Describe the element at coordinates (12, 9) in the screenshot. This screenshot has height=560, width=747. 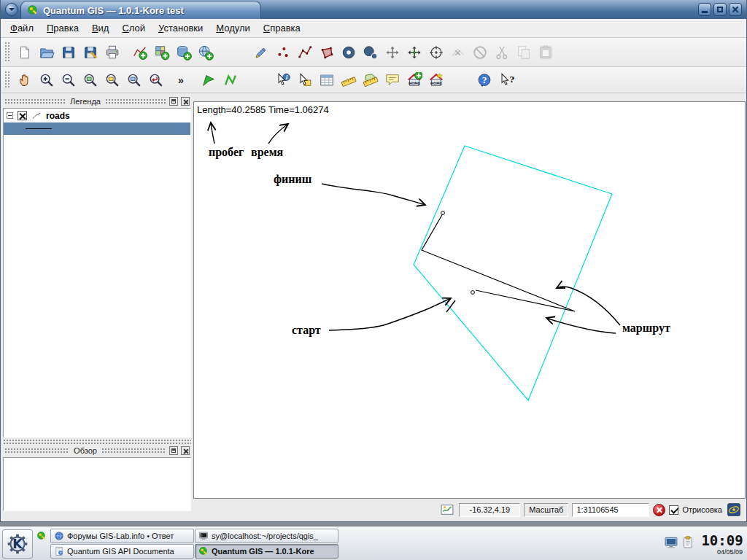
I see `window-shade-button` at that location.